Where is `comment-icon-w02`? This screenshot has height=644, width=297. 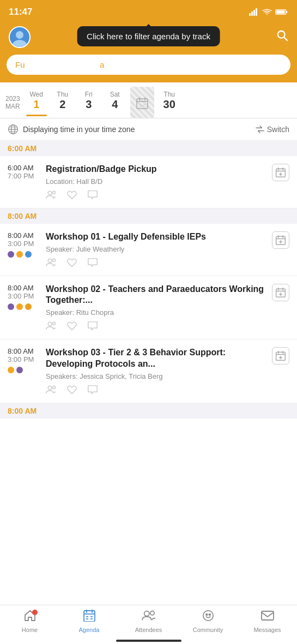
comment-icon-w02 is located at coordinates (93, 327).